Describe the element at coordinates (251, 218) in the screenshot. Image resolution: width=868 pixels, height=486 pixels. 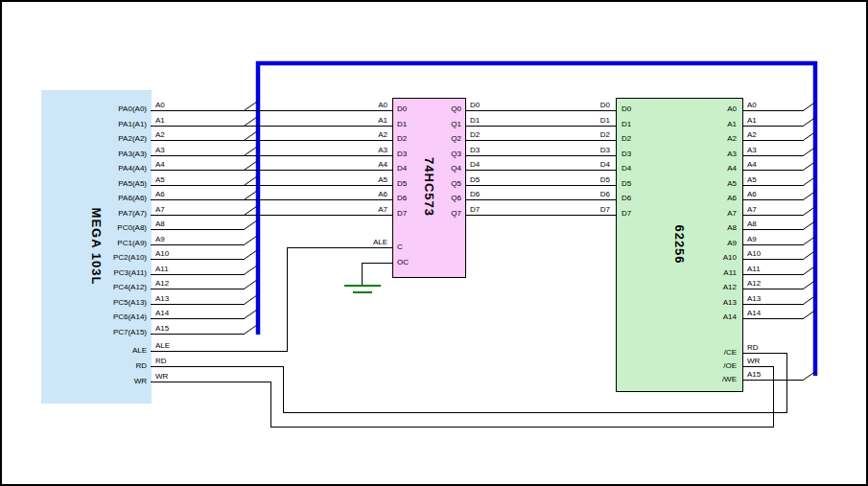
I see `left-bus-taps` at that location.